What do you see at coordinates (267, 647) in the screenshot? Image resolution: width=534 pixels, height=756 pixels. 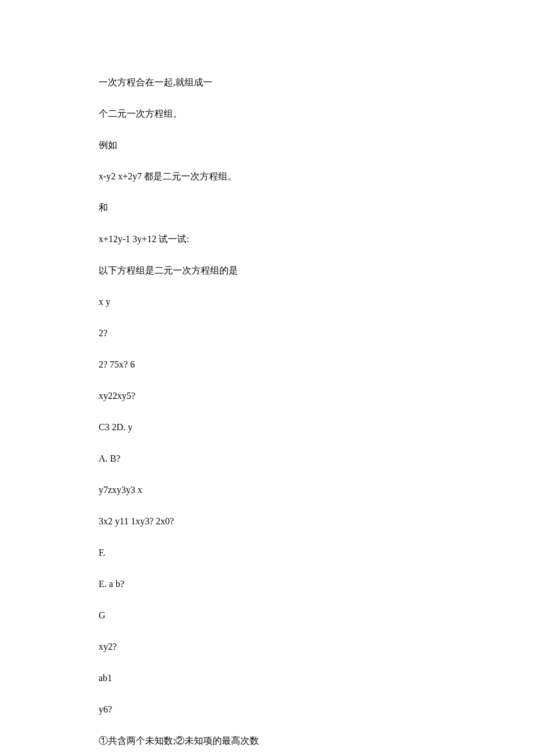 I see `text-line: xy2?` at bounding box center [267, 647].